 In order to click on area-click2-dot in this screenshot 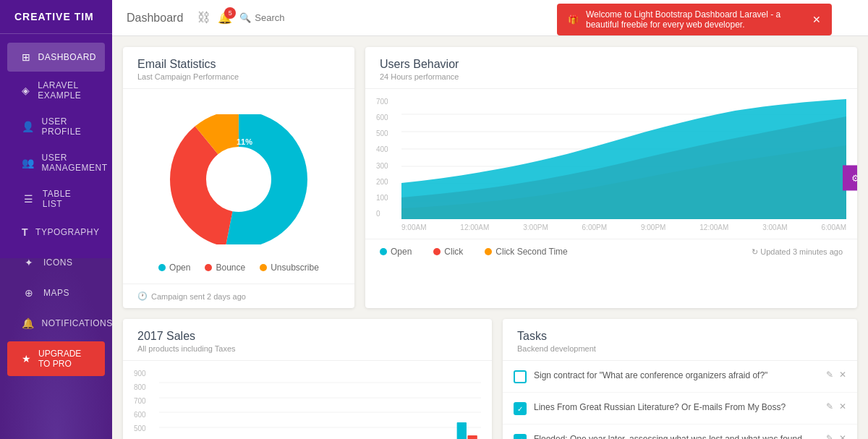, I will do `click(488, 252)`.